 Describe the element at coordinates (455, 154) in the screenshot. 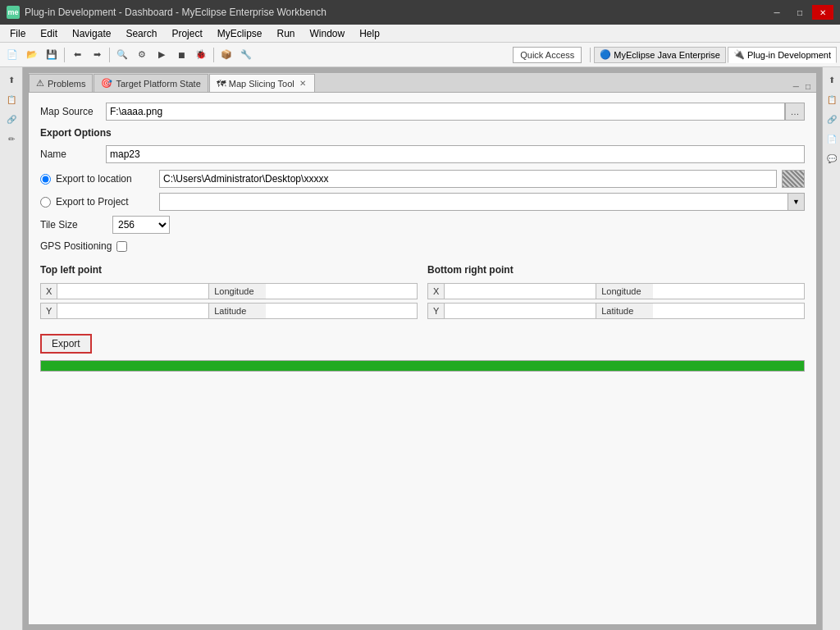

I see `name-input` at that location.